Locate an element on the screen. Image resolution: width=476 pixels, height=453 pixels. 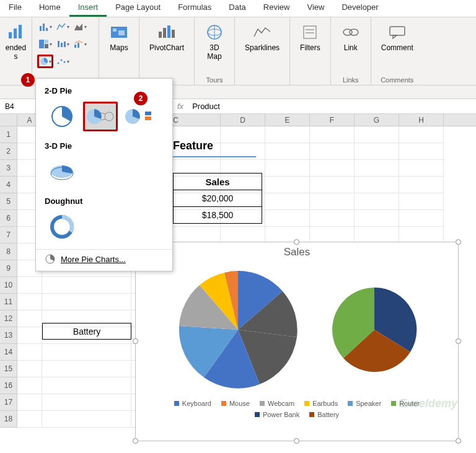
cell-A16 is located at coordinates (30, 385).